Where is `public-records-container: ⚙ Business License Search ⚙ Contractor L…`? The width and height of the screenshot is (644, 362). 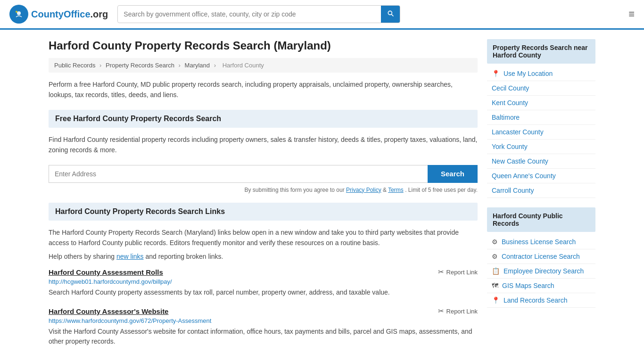 public-records-container: ⚙ Business License Search ⚙ Contractor L… is located at coordinates (541, 272).